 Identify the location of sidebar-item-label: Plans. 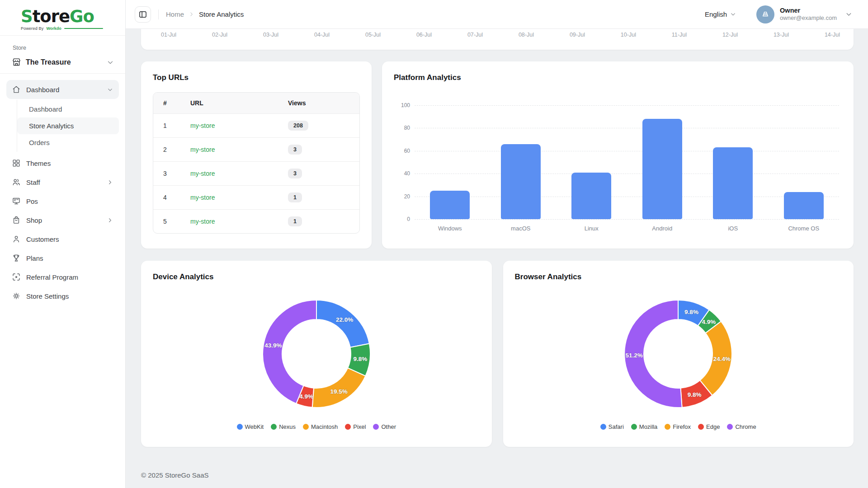
(70, 258).